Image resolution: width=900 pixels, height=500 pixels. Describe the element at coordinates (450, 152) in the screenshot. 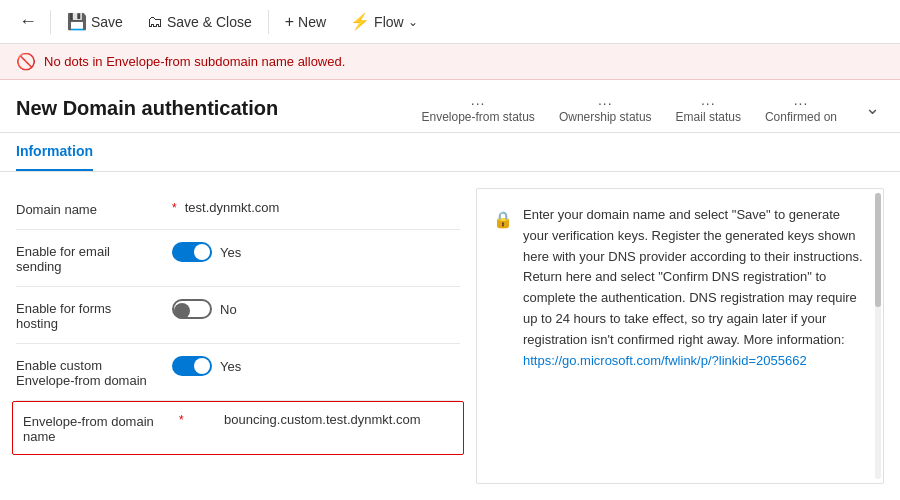

I see `tab-section: Information` at that location.